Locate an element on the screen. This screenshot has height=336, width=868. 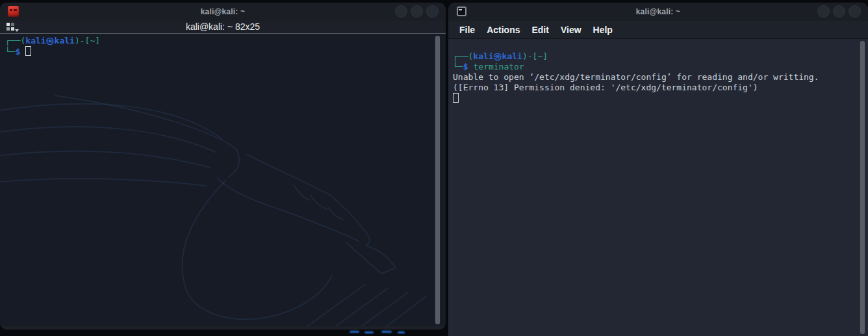
right-terminal-text: ┌──(kali㉿kali)-[~] └─$terminator Unable … is located at coordinates (658, 71).